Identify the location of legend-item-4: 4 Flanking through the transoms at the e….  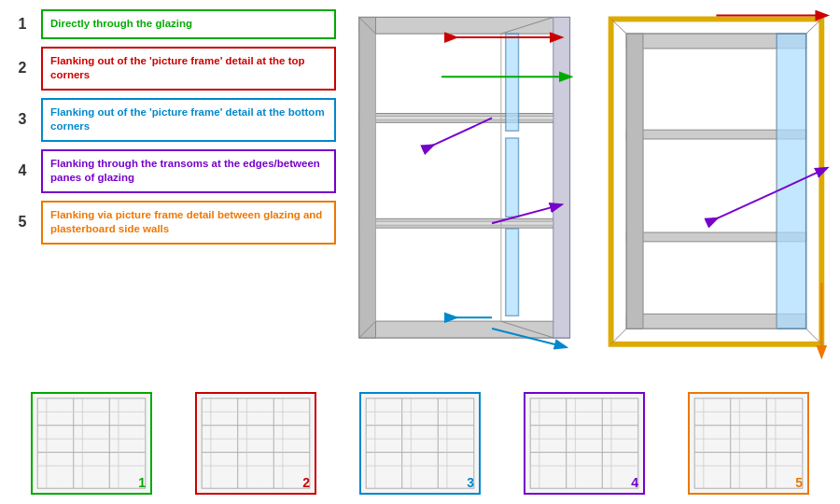
(173, 172).